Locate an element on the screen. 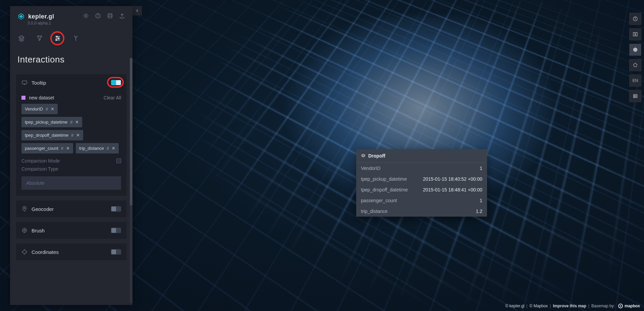  chip-label: passenger_count is located at coordinates (42, 148).